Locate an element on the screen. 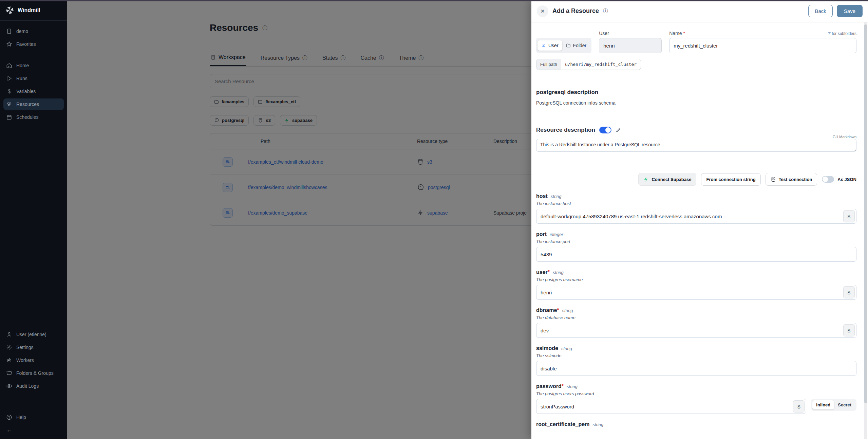  connect-supabase-button: Connect Supabase is located at coordinates (667, 179).